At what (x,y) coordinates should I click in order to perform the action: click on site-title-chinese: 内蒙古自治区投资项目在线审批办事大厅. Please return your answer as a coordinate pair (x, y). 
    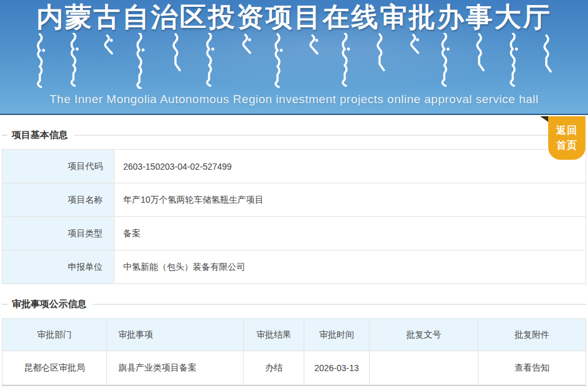
    Looking at the image, I should click on (294, 16).